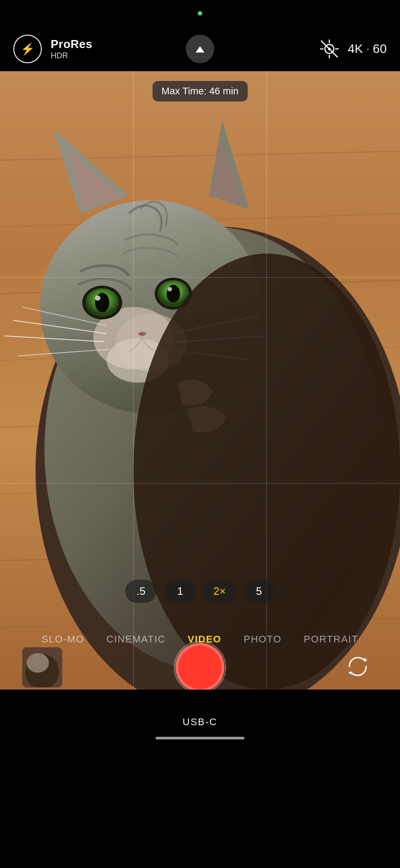 This screenshot has height=868, width=400. What do you see at coordinates (200, 745) in the screenshot?
I see `bottom-bar: USB-C` at bounding box center [200, 745].